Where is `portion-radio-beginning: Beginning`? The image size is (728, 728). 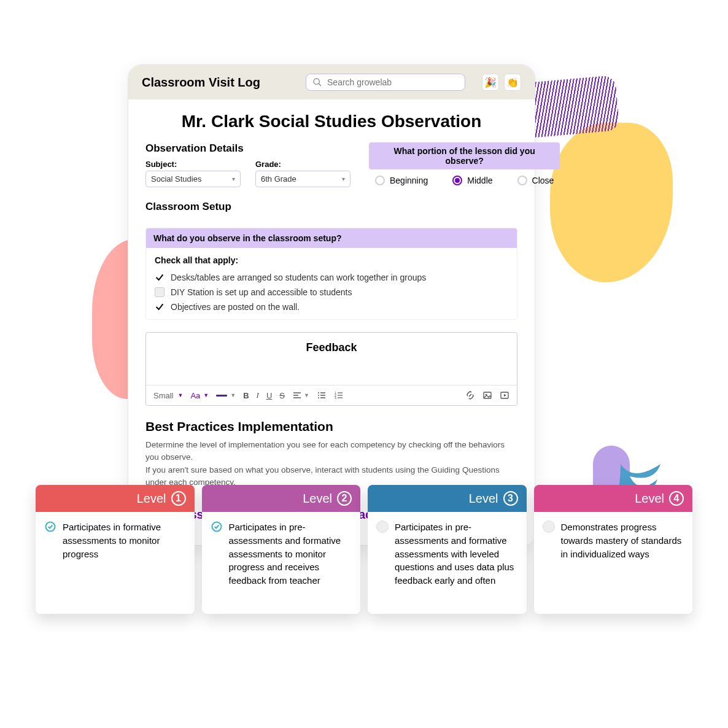
portion-radio-beginning: Beginning is located at coordinates (401, 180).